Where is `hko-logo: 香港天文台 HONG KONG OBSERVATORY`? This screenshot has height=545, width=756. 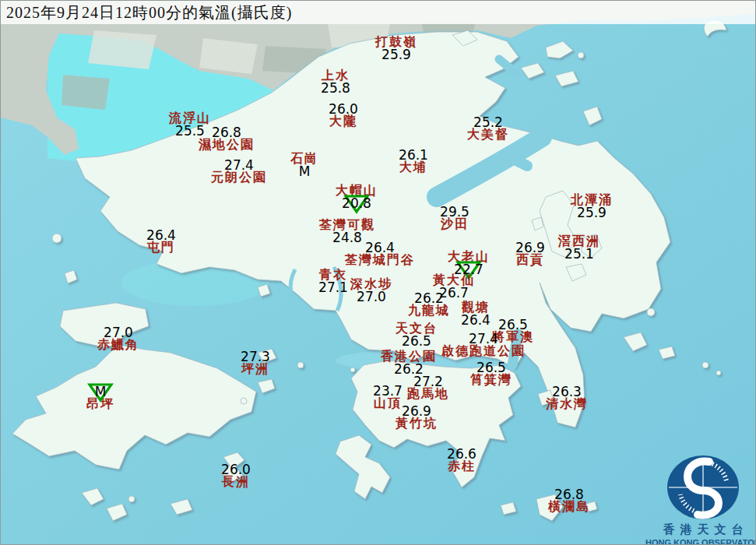
hko-logo: 香港天文台 HONG KONG OBSERVATORY is located at coordinates (701, 500).